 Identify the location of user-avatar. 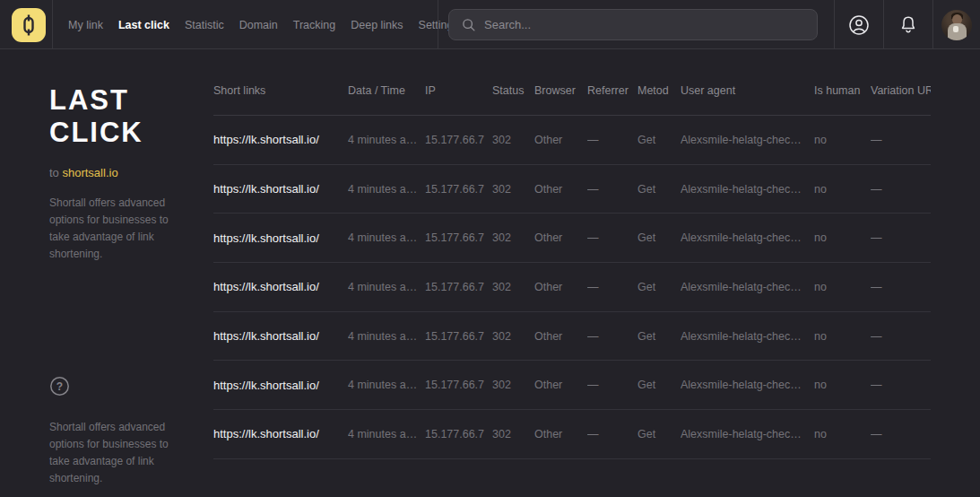
(956, 25).